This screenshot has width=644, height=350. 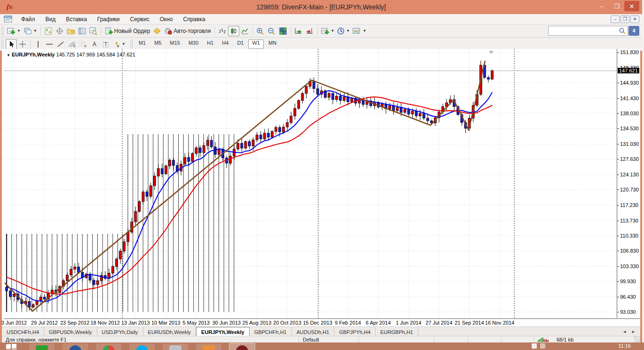 I want to click on taskbar-app-chrome, so click(x=109, y=347).